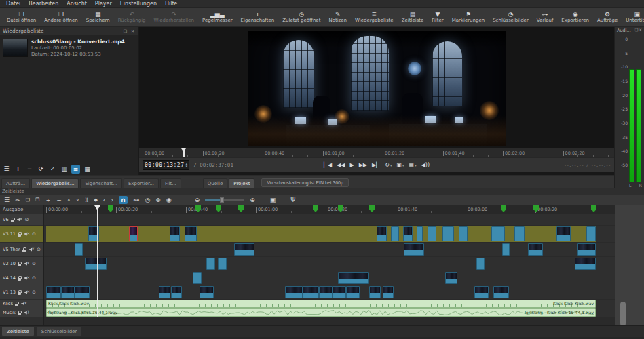 Image resolution: width=644 pixels, height=339 pixels. What do you see at coordinates (305, 183) in the screenshot?
I see `preview-scaling-notice: Vorschauskalierung ist EIN bei 360p` at bounding box center [305, 183].